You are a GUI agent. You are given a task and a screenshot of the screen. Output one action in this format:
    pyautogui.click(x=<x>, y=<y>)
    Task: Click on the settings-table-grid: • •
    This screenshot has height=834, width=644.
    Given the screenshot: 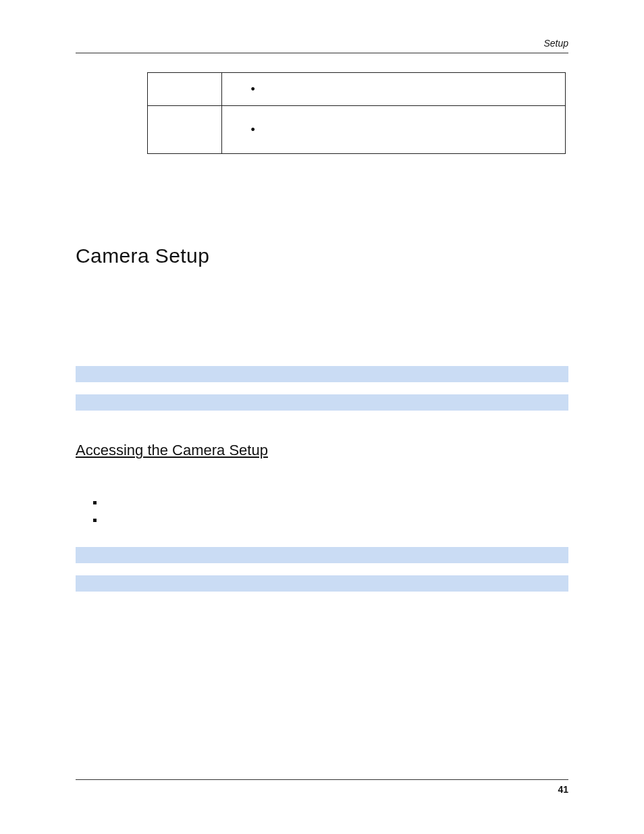 What is the action you would take?
    pyautogui.click(x=356, y=113)
    